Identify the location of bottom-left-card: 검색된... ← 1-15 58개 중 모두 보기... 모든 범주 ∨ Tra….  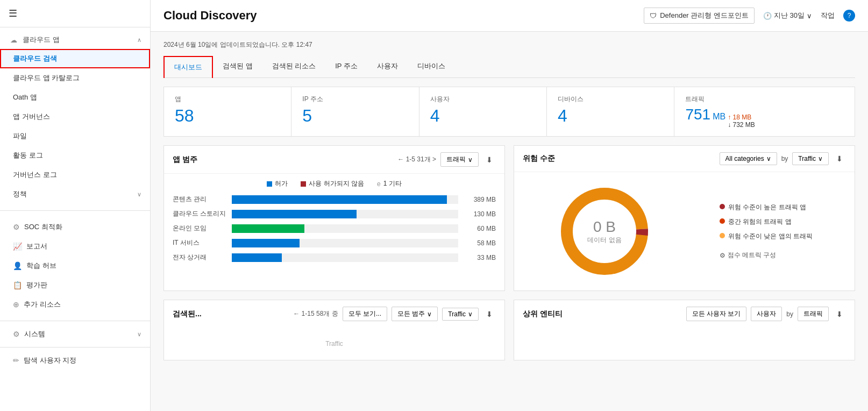
(335, 330).